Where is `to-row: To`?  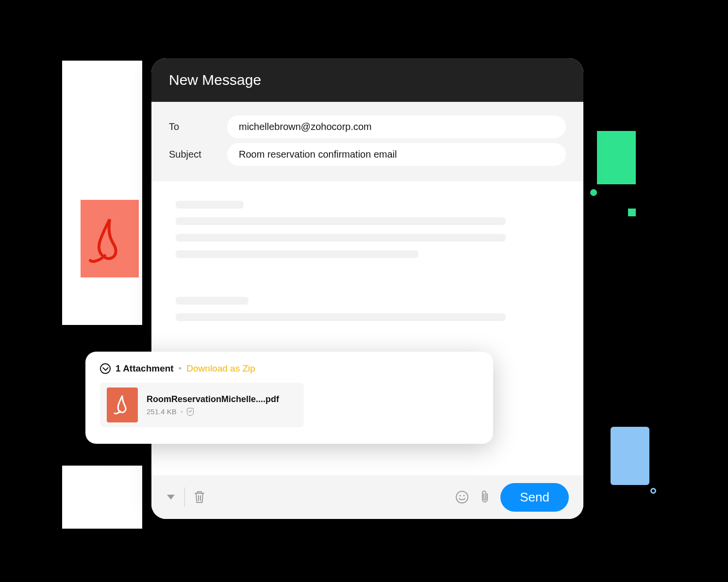 to-row: To is located at coordinates (367, 127).